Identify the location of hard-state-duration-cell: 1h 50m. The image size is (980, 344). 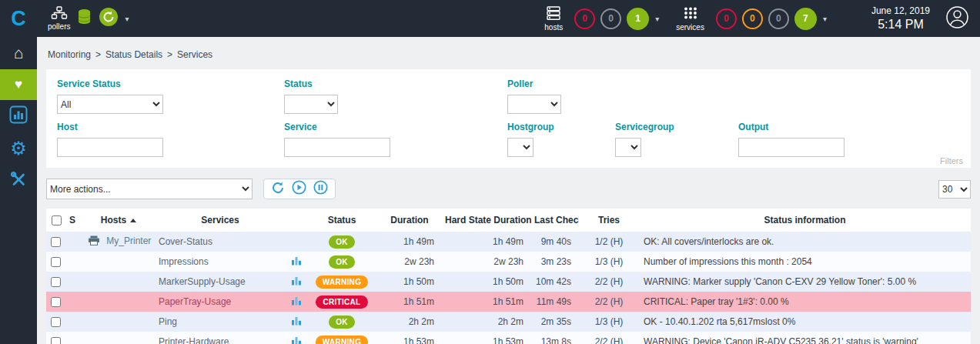
(487, 282).